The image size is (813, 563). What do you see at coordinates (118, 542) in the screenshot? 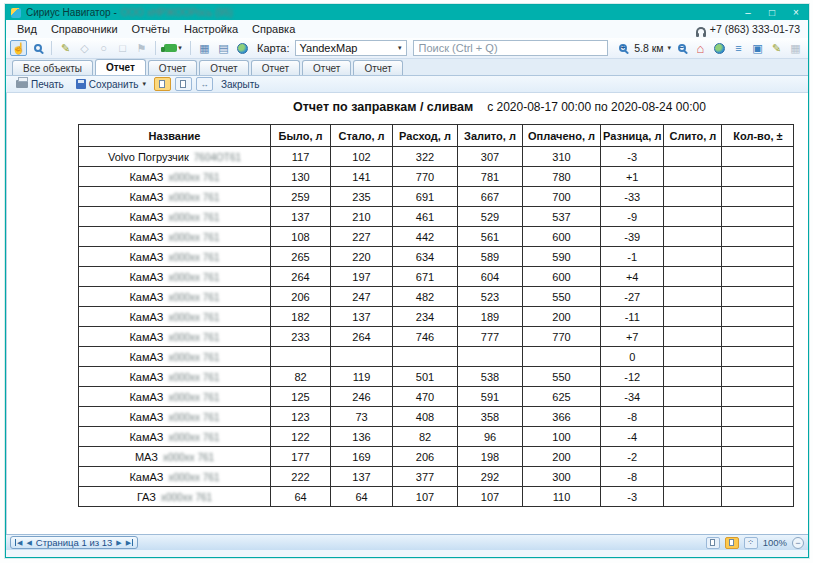
I see `next-page-icon: ▶` at bounding box center [118, 542].